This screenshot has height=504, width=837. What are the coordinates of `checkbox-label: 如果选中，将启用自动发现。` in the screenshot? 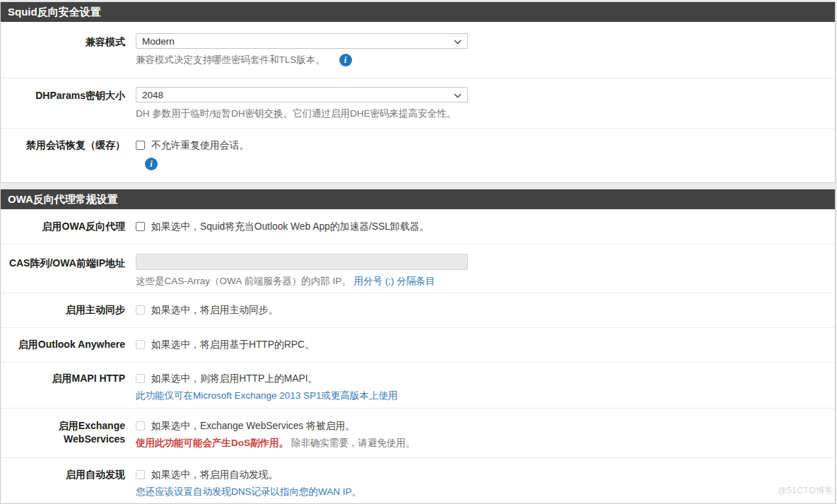 It's located at (215, 475).